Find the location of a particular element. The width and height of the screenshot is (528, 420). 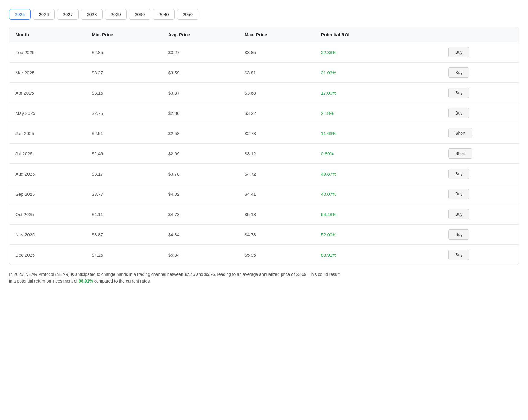

cell-min-price: $3.17 is located at coordinates (124, 174).